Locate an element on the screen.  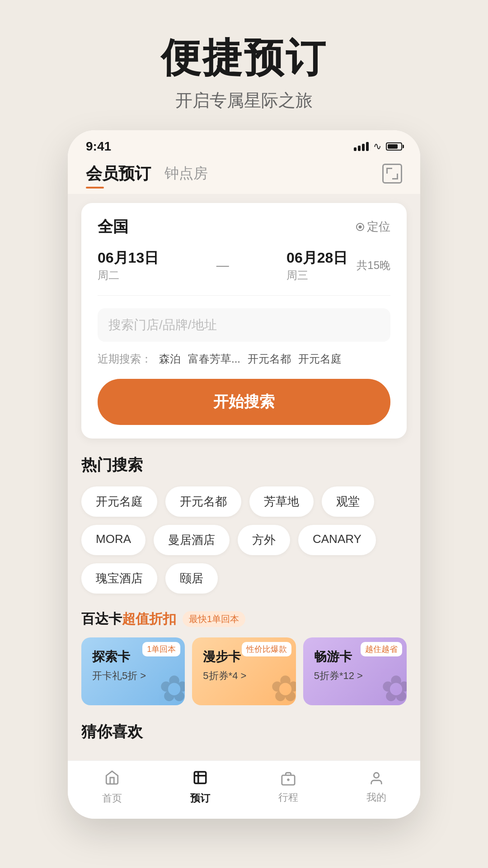
nav-item-trip: 行程 is located at coordinates (288, 788).